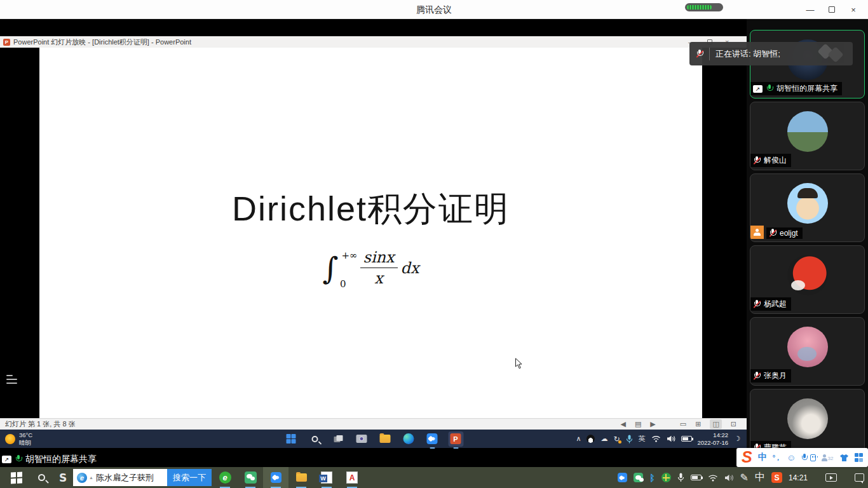  What do you see at coordinates (6, 459) in the screenshot?
I see `screen-share-icon: ↗` at bounding box center [6, 459].